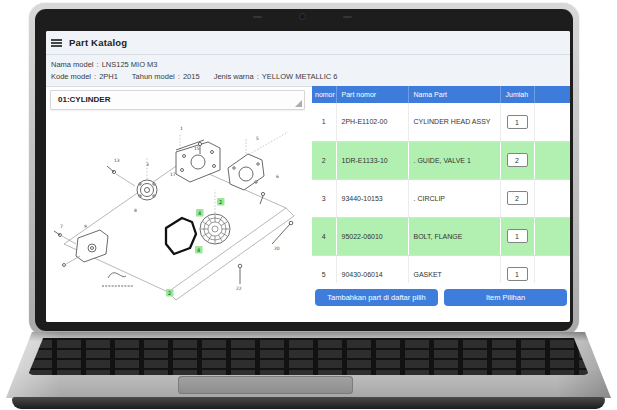  I want to click on svg-text: 17, so click(173, 174).